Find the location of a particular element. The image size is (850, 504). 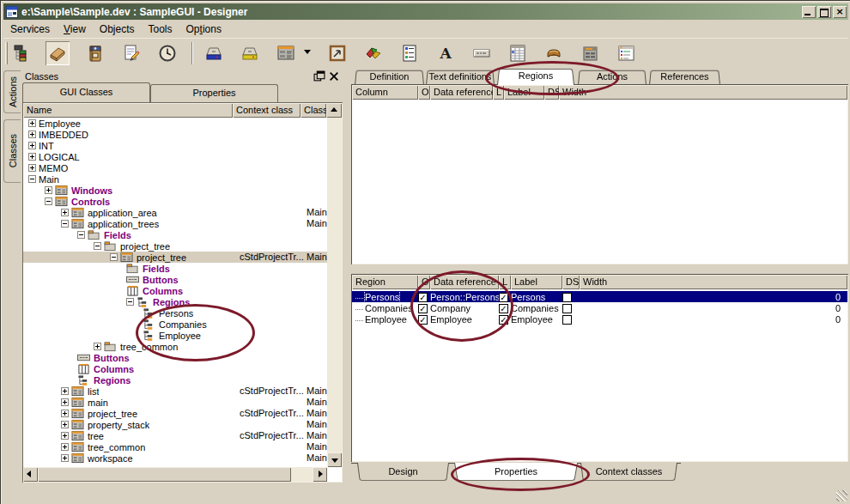

tree-row-main: mainMain is located at coordinates (175, 402).